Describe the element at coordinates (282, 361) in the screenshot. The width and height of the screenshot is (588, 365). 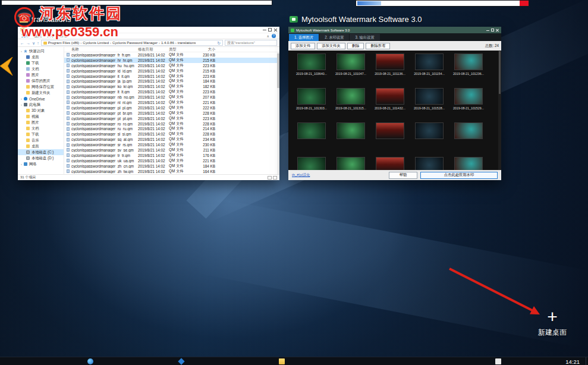
I see `file-explorer-taskbar-icon` at that location.